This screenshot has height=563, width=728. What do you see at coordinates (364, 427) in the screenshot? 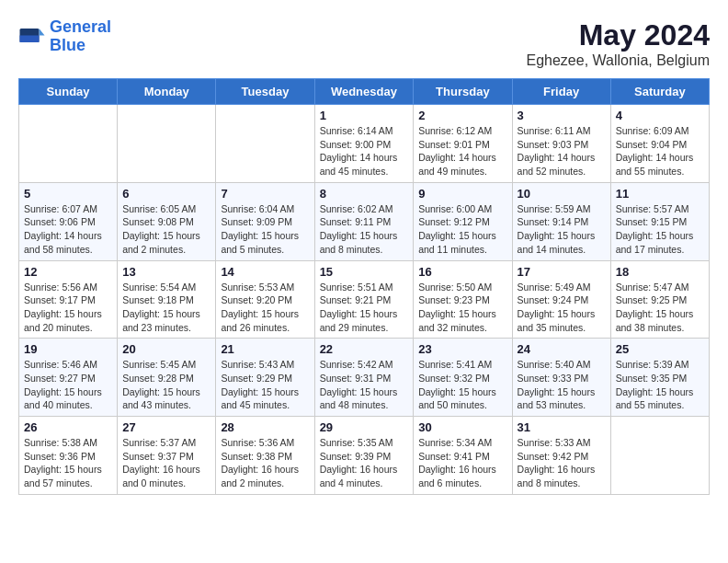
I see `day-number: 29` at bounding box center [364, 427].